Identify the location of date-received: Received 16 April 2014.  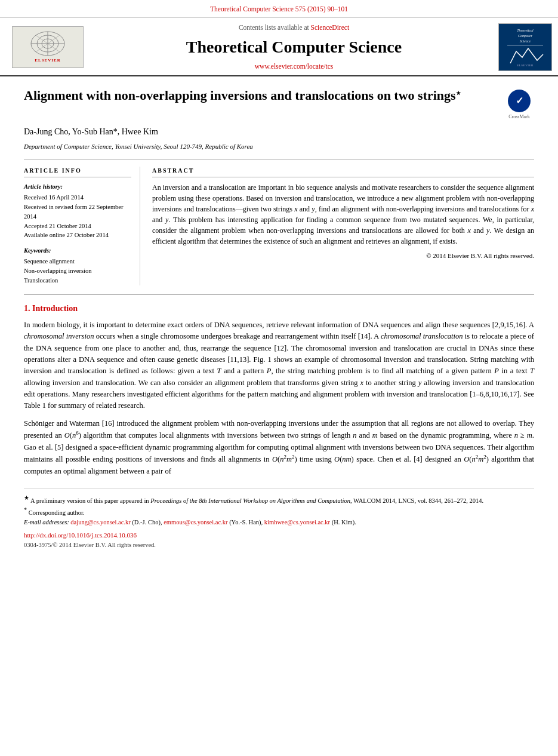
(78, 198).